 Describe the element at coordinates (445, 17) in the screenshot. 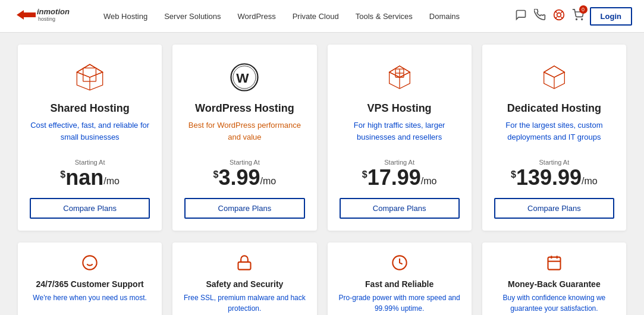

I see `nav-domains: Domains` at that location.